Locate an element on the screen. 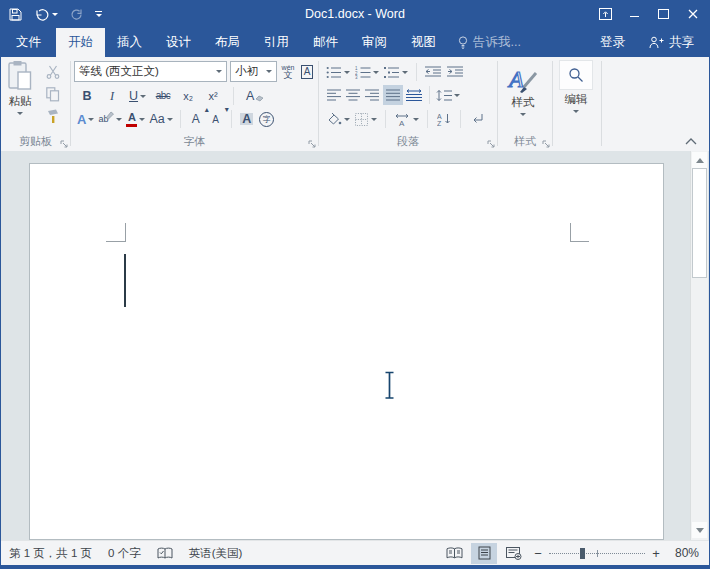  distribute-text-button is located at coordinates (414, 95).